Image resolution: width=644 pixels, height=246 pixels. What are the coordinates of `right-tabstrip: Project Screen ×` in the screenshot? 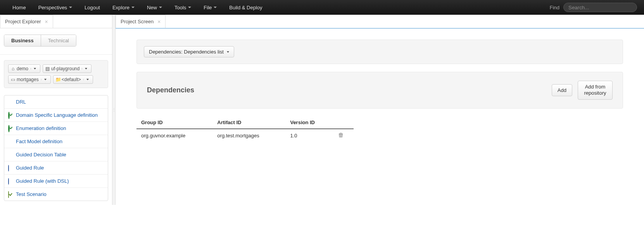 It's located at (380, 22).